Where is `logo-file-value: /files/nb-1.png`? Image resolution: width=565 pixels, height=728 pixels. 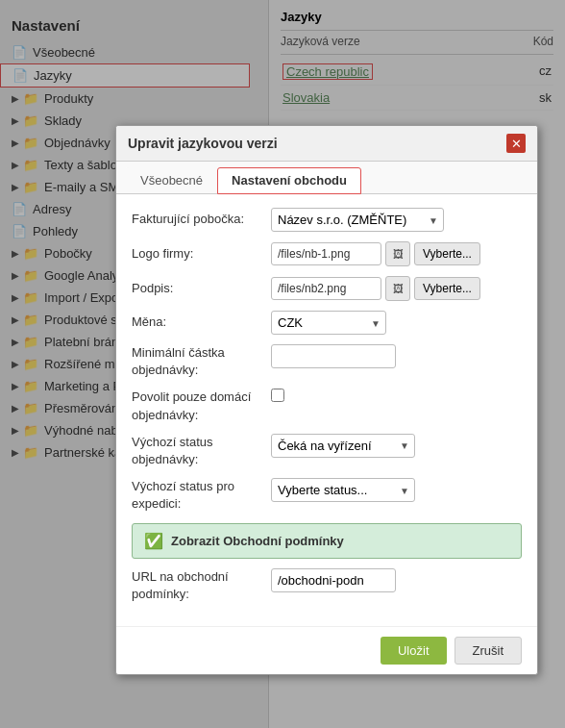 logo-file-value: /files/nb-1.png is located at coordinates (327, 254).